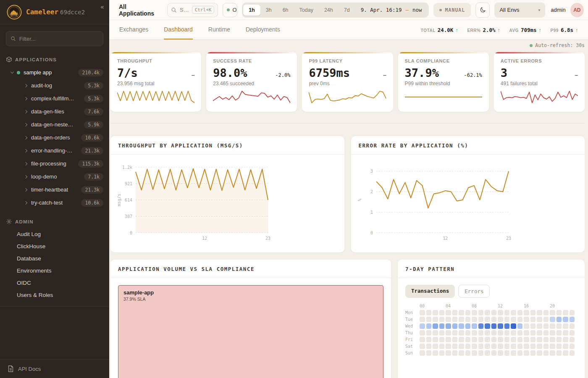  Describe the element at coordinates (55, 138) in the screenshot. I see `sidebar-item-data-gen-orders: data-gen-orders10.6k` at that location.